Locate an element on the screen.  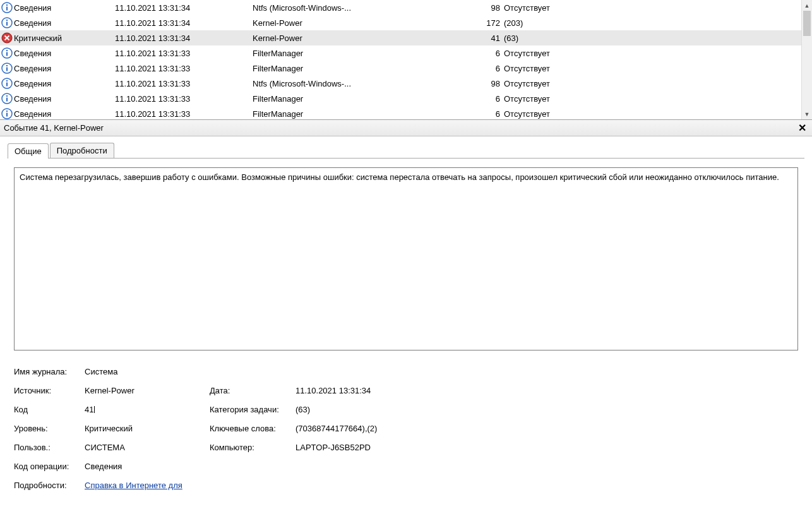
details-pane-title: Событие 41, Kernel-Power is located at coordinates (400, 128).